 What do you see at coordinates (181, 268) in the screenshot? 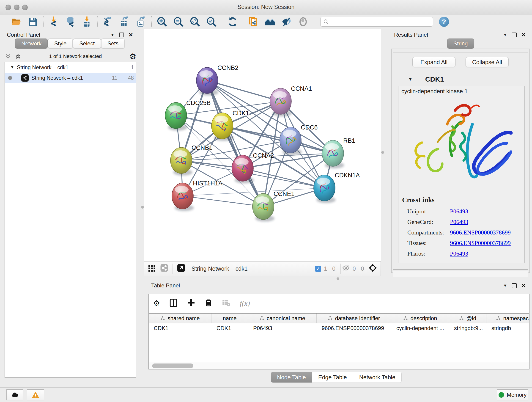
I see `open-in-window-icon` at bounding box center [181, 268].